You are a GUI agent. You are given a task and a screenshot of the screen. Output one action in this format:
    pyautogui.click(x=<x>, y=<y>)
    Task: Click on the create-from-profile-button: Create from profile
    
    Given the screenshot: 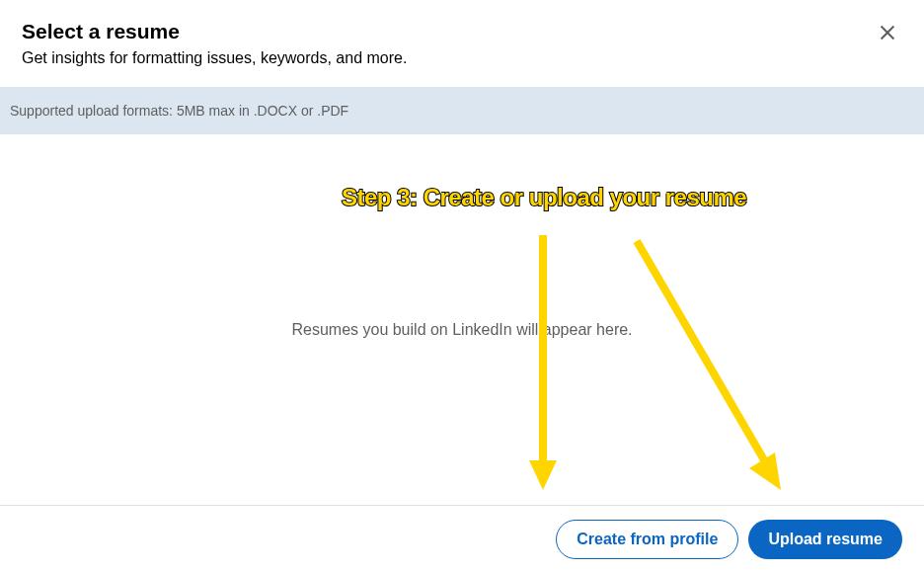 What is the action you would take?
    pyautogui.click(x=648, y=539)
    